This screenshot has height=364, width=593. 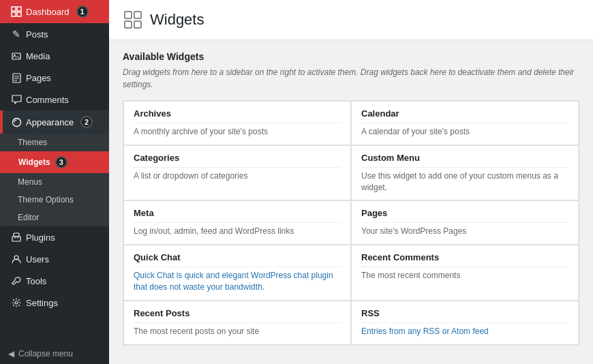 I want to click on sidebar-item-plugins: Plugins, so click(x=55, y=237).